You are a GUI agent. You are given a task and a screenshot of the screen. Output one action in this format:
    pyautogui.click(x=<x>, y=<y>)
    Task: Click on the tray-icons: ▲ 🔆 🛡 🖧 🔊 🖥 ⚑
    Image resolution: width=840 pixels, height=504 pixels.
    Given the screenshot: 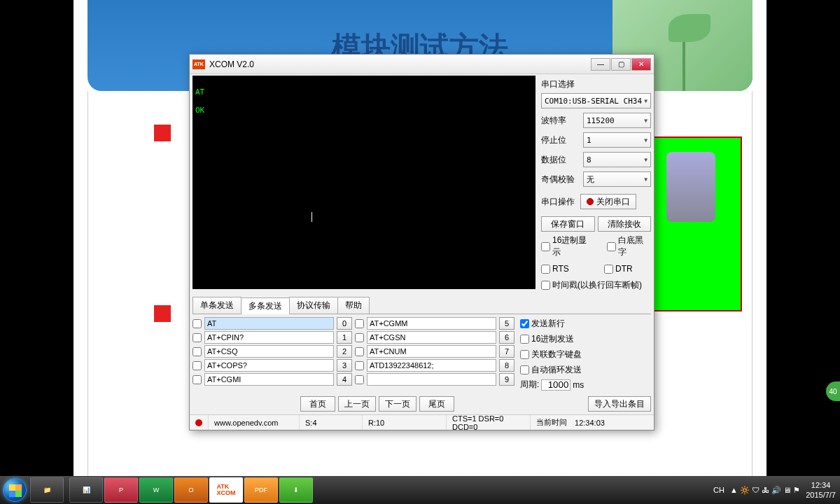 What is the action you would take?
    pyautogui.click(x=765, y=490)
    